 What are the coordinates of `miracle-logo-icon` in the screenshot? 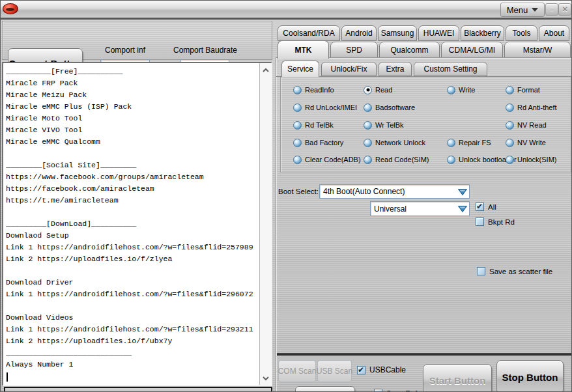 It's located at (10, 9).